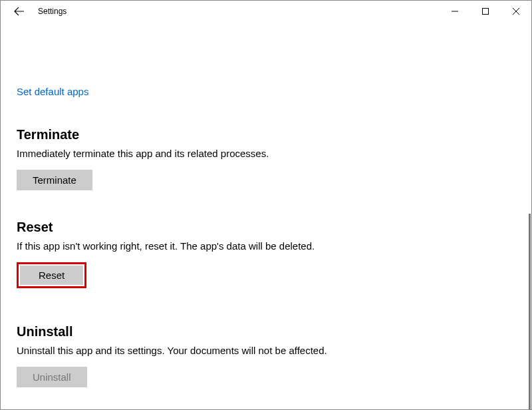 The height and width of the screenshot is (410, 532). What do you see at coordinates (266, 134) in the screenshot?
I see `terminate-heading: Terminate` at bounding box center [266, 134].